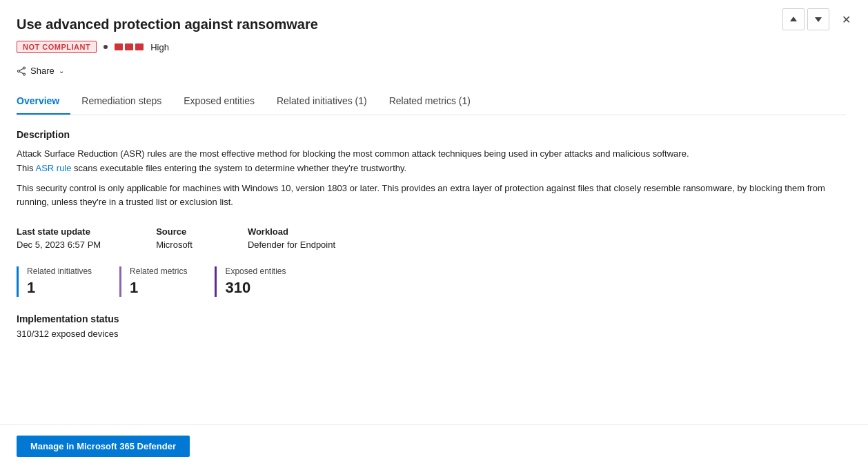  Describe the element at coordinates (291, 232) in the screenshot. I see `workload-label: Workload` at that location.